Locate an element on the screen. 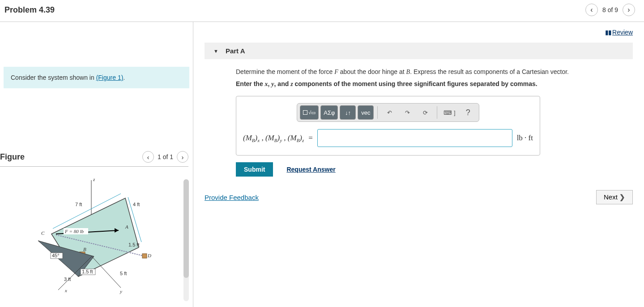 This screenshot has width=644, height=307. dim-3ft: 3 ft is located at coordinates (67, 279).